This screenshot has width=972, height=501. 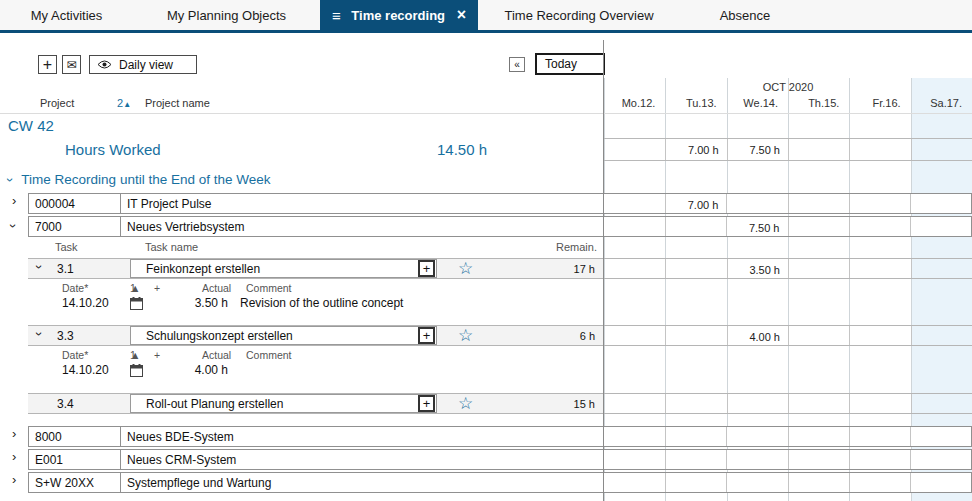 I want to click on project-row-000004: › 000004 IT Project Pulse 7.00 h, so click(x=500, y=204).